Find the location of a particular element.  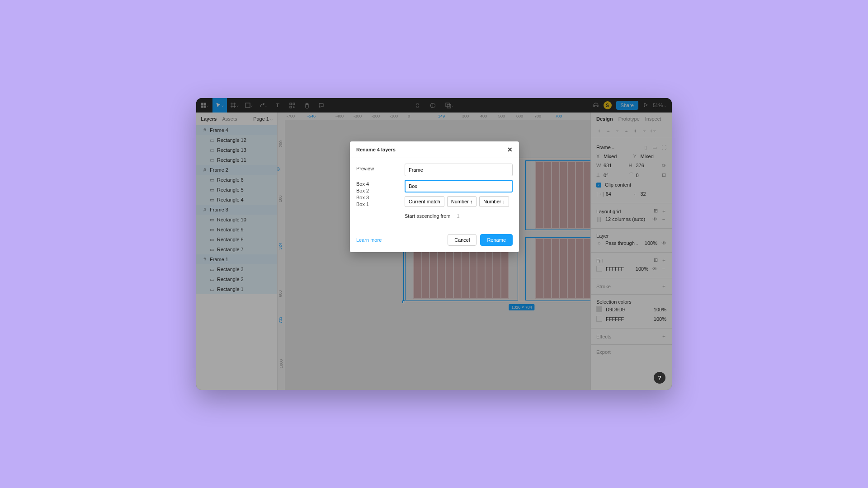

learn-more-link: Learn more is located at coordinates (369, 240).